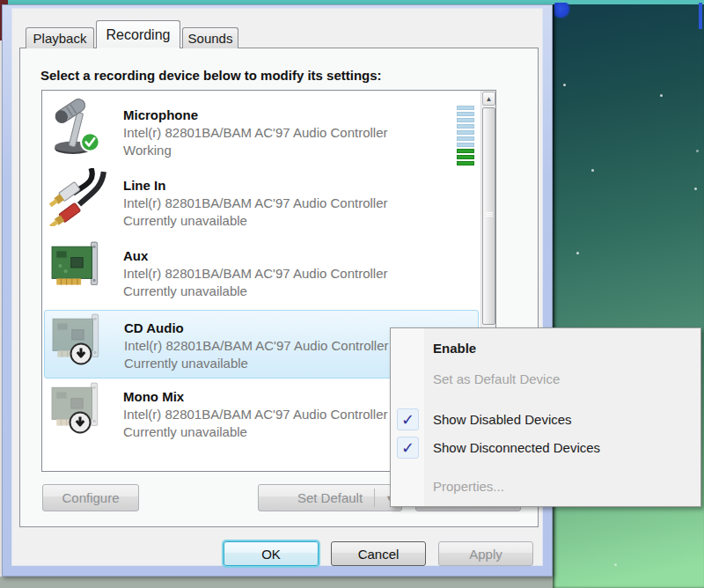 The height and width of the screenshot is (588, 704). What do you see at coordinates (489, 99) in the screenshot?
I see `scroll-up-icon: ▲` at bounding box center [489, 99].